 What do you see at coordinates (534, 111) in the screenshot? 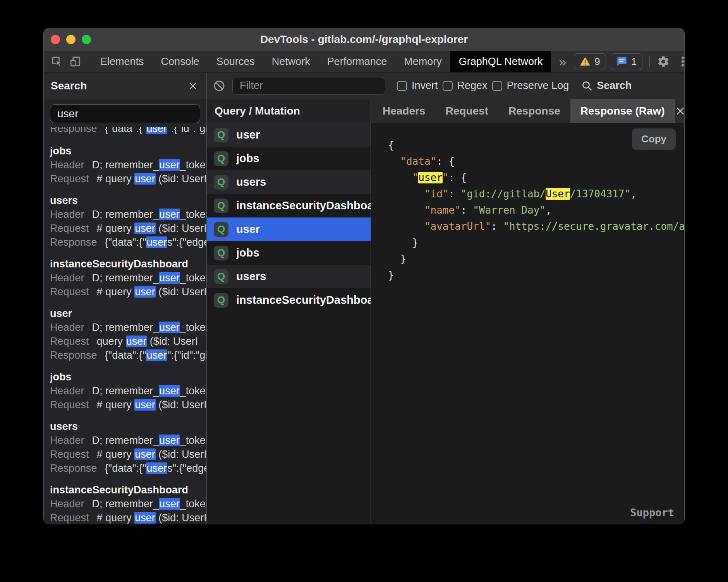
I see `detail-tab-response: Response` at bounding box center [534, 111].